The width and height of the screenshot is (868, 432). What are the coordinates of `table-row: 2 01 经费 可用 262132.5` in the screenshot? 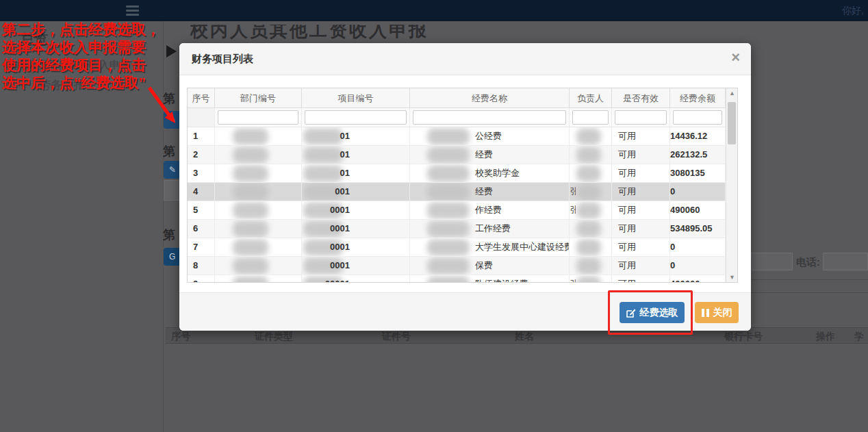 It's located at (457, 155).